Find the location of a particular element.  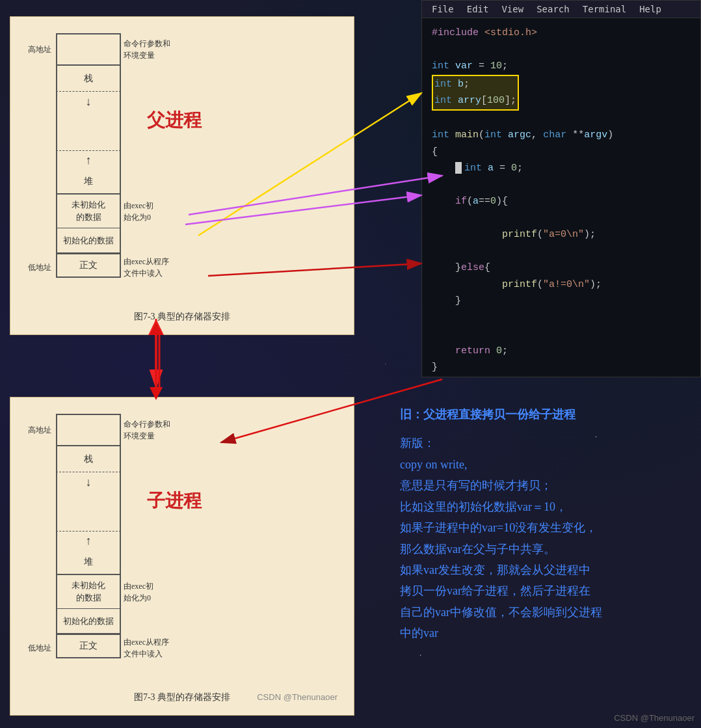

code-menubar: File Edit View Search Terminal Help is located at coordinates (561, 9).